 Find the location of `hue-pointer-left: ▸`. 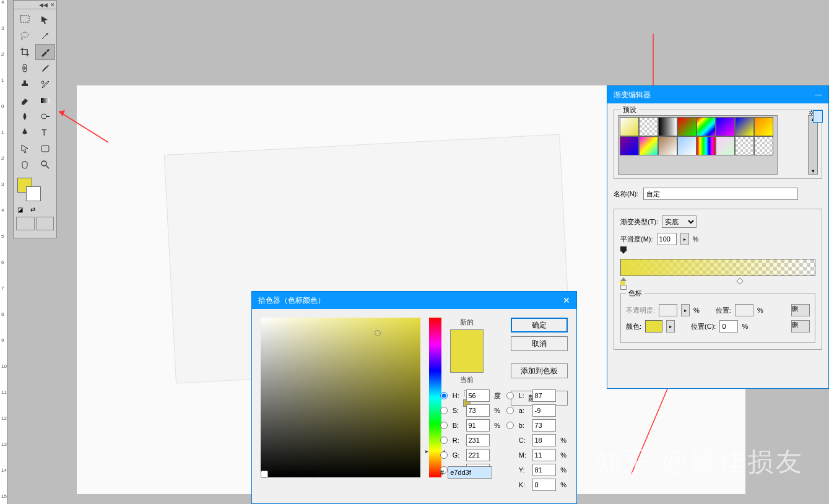

hue-pointer-left: ▸ is located at coordinates (427, 451).